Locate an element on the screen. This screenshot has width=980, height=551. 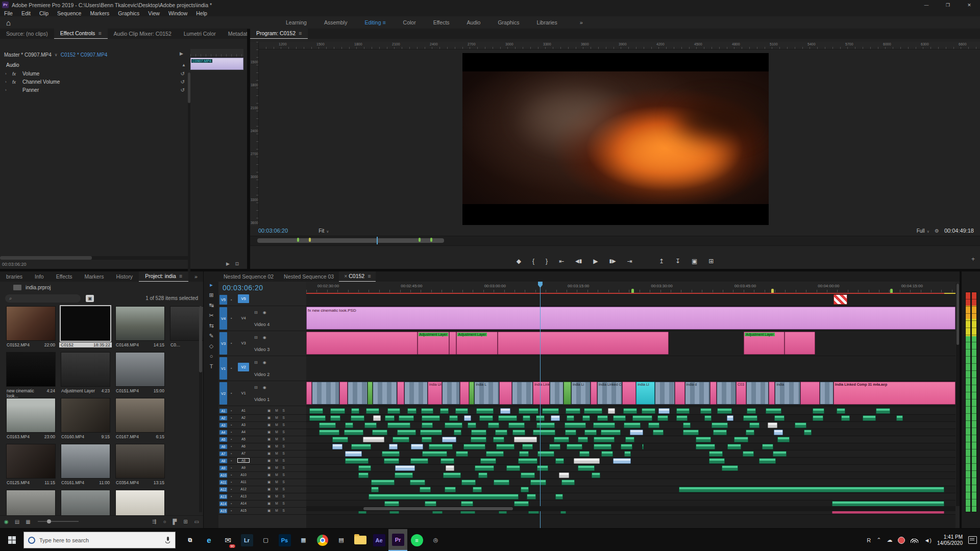
video-track-header-video-5: V5▪V5 is located at coordinates (262, 300).